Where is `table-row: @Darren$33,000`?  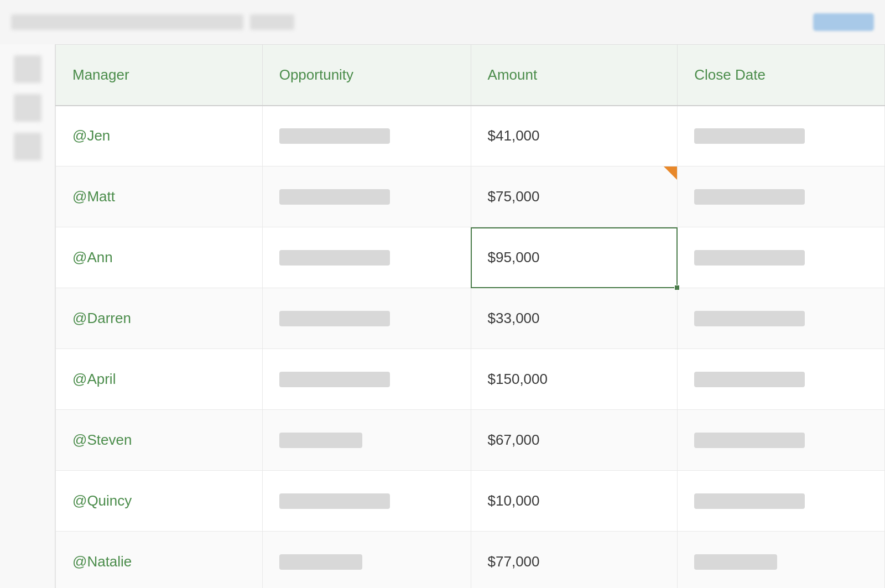
table-row: @Darren$33,000 is located at coordinates (470, 319).